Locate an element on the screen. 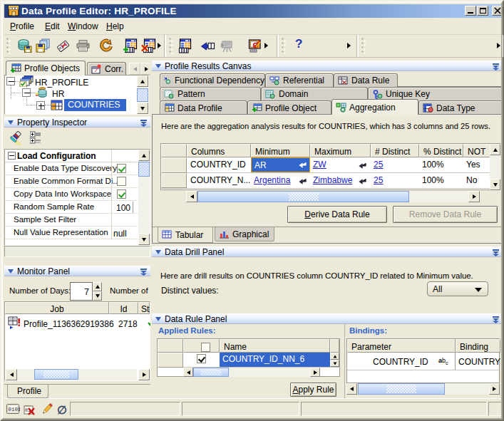  svg-text: 0101 is located at coordinates (14, 410).